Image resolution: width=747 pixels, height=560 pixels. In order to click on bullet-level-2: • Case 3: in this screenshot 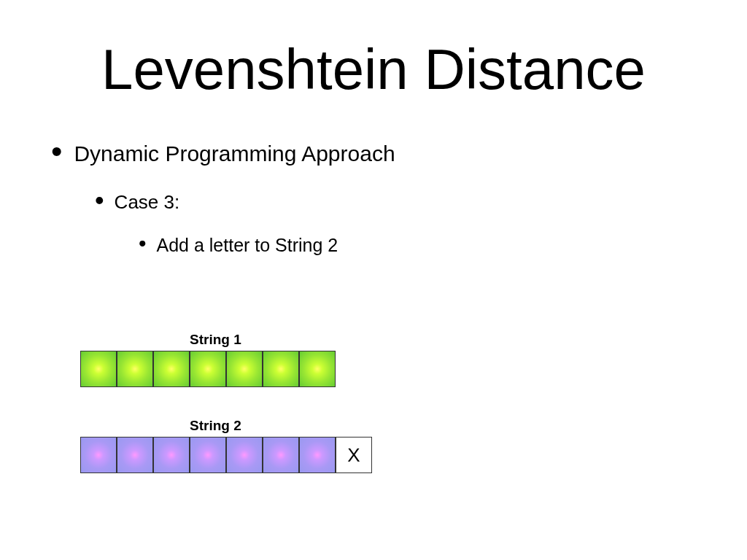, I will do `click(394, 201)`.